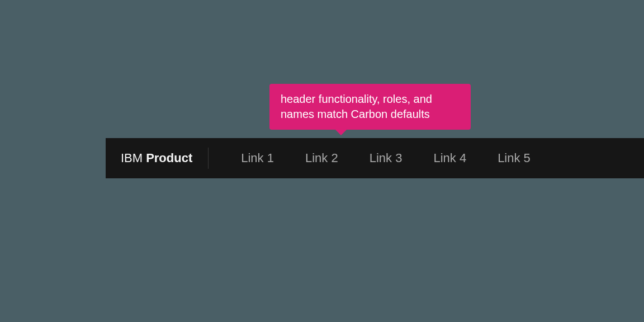  What do you see at coordinates (449, 158) in the screenshot?
I see `nav-link-4: Link 4` at bounding box center [449, 158].